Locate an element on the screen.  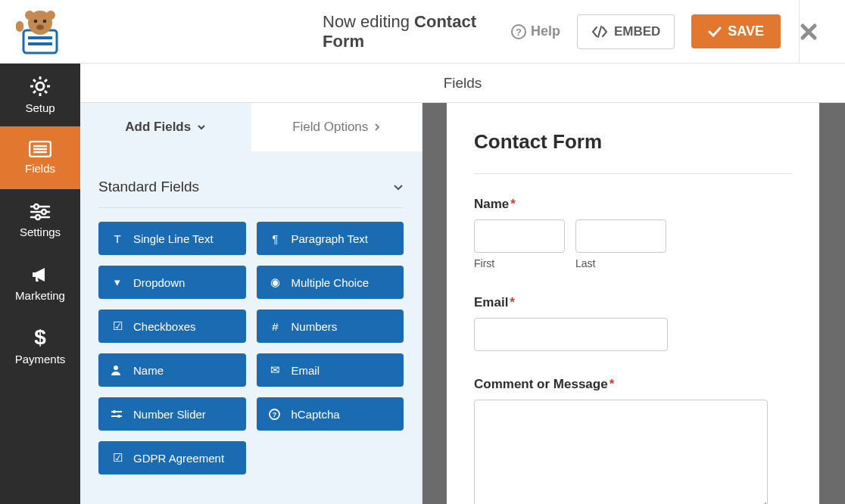
comment-label: Comment or Message* is located at coordinates (633, 384).